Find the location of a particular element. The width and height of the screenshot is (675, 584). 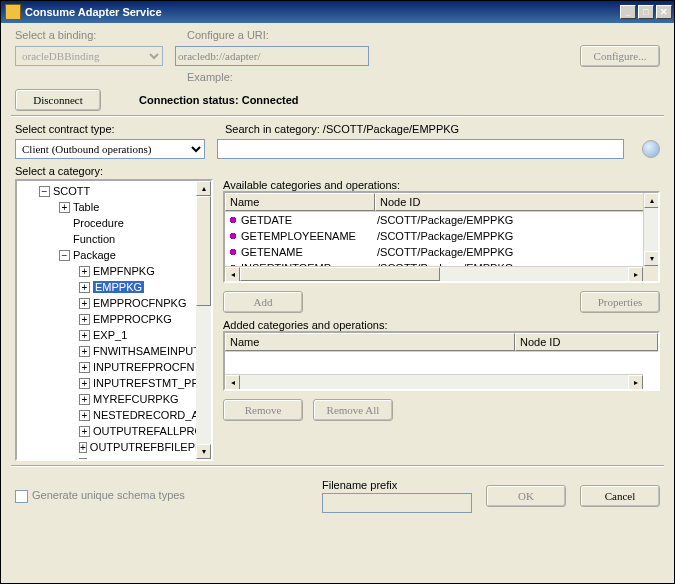

tree-leaf: INPUTREFPROCFN is located at coordinates (144, 367).